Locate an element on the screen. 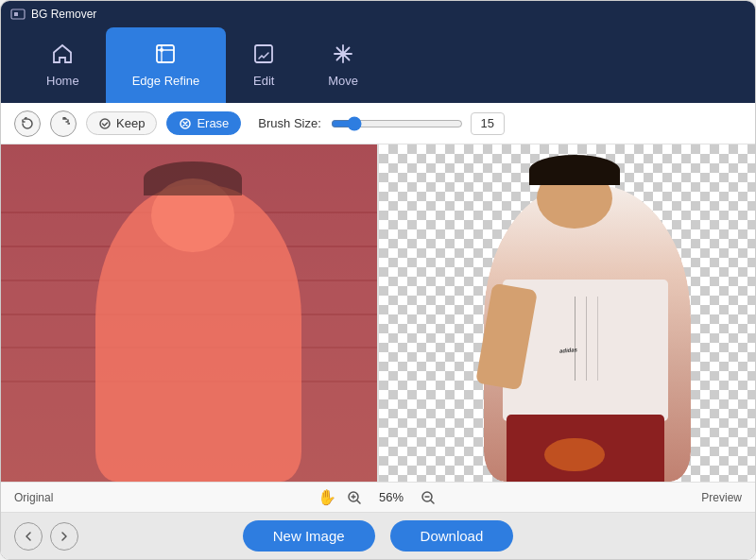 The width and height of the screenshot is (756, 560). next-button is located at coordinates (64, 536).